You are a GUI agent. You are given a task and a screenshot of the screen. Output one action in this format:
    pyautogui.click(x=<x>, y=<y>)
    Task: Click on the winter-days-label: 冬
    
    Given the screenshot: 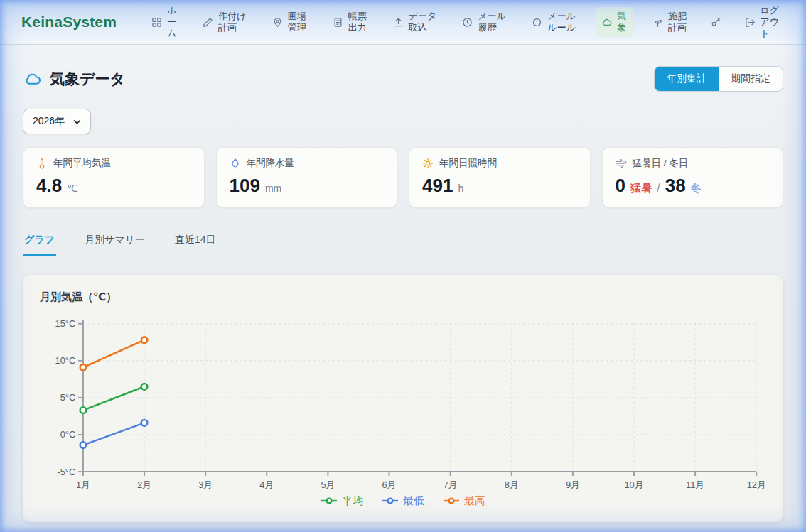 What is the action you would take?
    pyautogui.click(x=697, y=189)
    